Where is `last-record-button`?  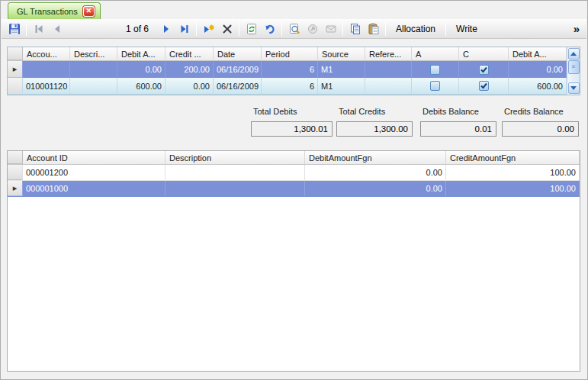 last-record-button is located at coordinates (185, 29).